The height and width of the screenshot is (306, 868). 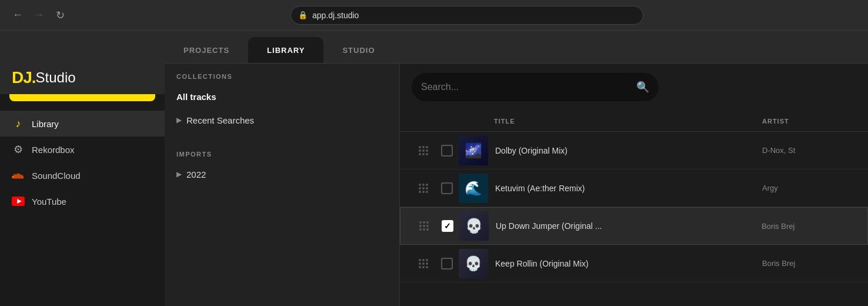 I want to click on table-row: 💀 Keep Rollin (Original Mix) Boris Brej, so click(x=634, y=264).